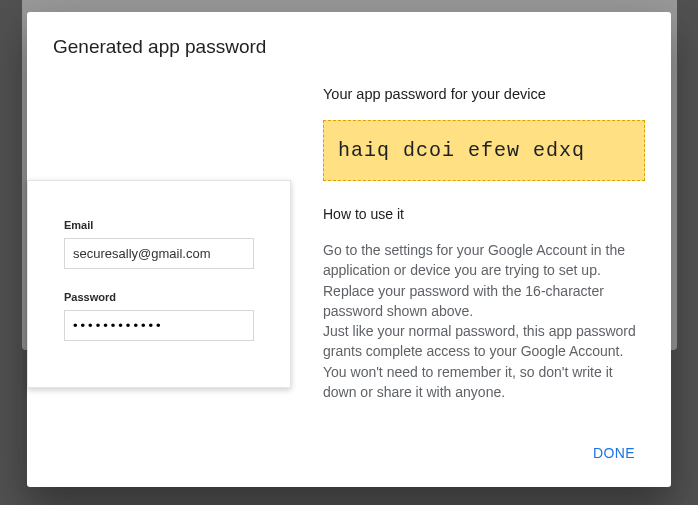  I want to click on password-label: Password, so click(159, 297).